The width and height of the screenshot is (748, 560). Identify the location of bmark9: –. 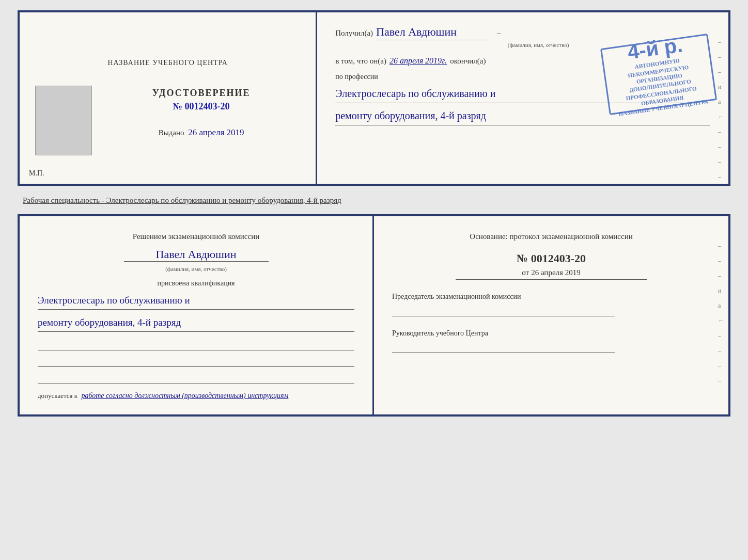
(721, 365).